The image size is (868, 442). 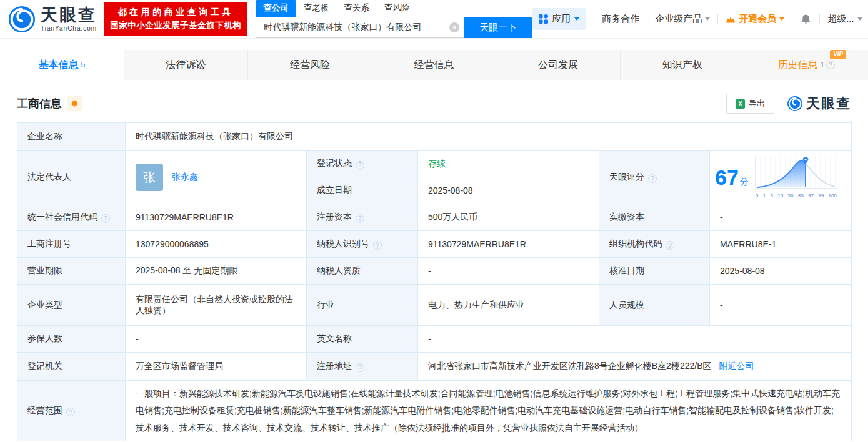 I want to click on nearby-companies-link: 附近公司, so click(x=736, y=366).